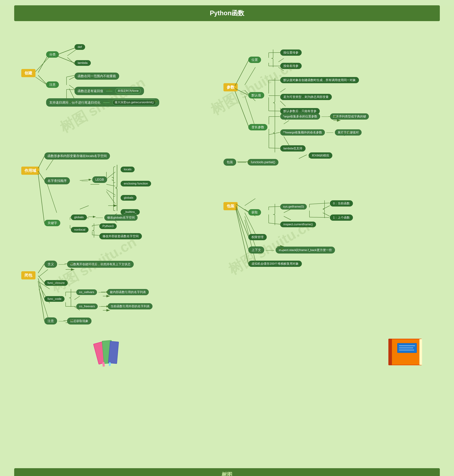 This screenshot has height=476, width=454. I want to click on footer-bar: 树图, so click(227, 472).